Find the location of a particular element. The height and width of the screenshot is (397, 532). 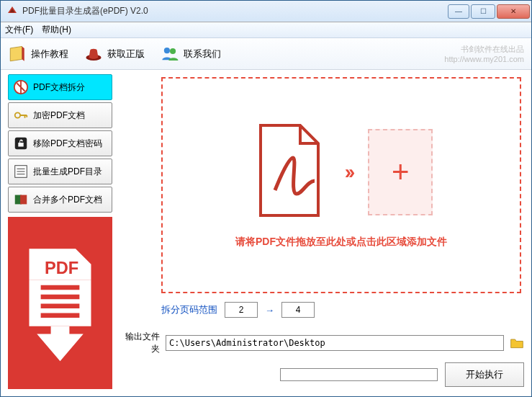

split-icon is located at coordinates (21, 87).